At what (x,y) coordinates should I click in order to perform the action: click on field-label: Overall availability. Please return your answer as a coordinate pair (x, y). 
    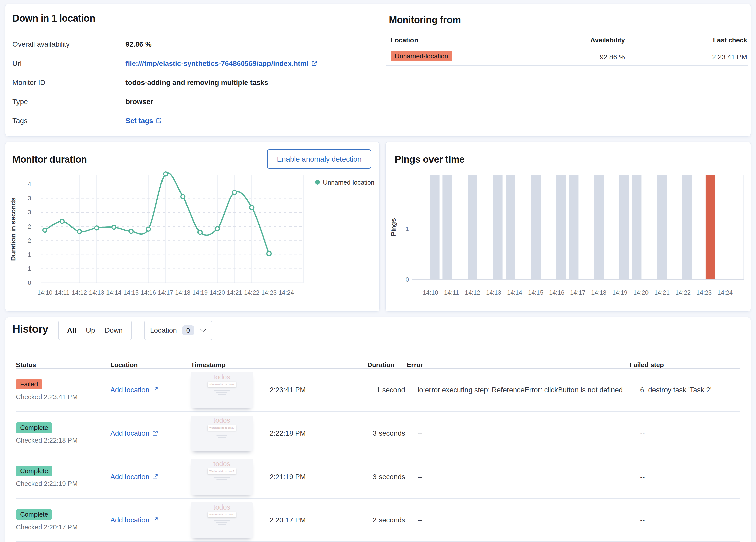
    Looking at the image, I should click on (41, 44).